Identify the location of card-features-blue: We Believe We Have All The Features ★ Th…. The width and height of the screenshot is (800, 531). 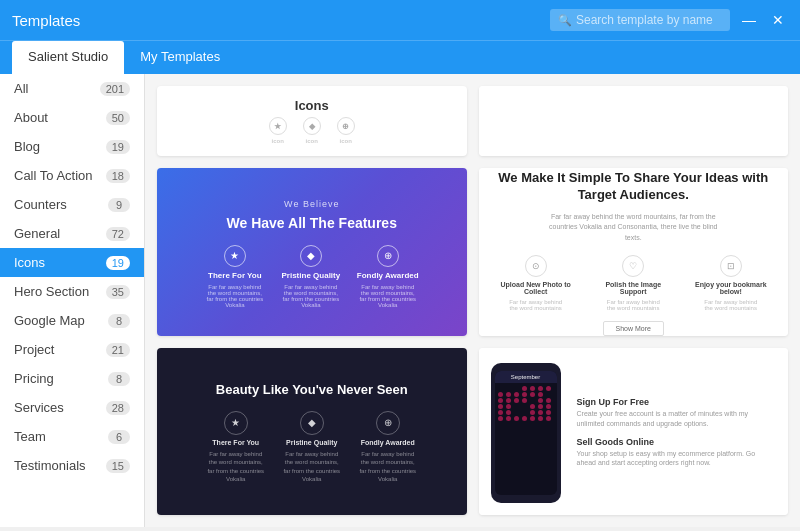
(312, 252).